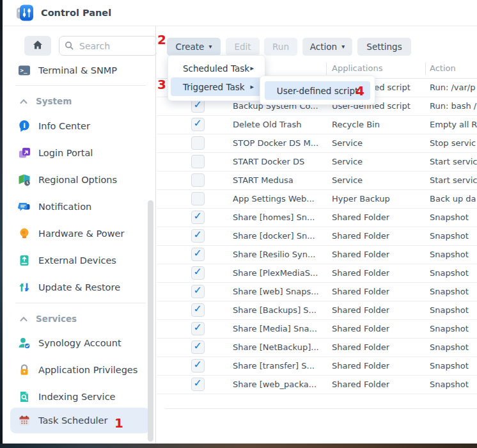 The width and height of the screenshot is (477, 448). What do you see at coordinates (107, 46) in the screenshot?
I see `search-input` at bounding box center [107, 46].